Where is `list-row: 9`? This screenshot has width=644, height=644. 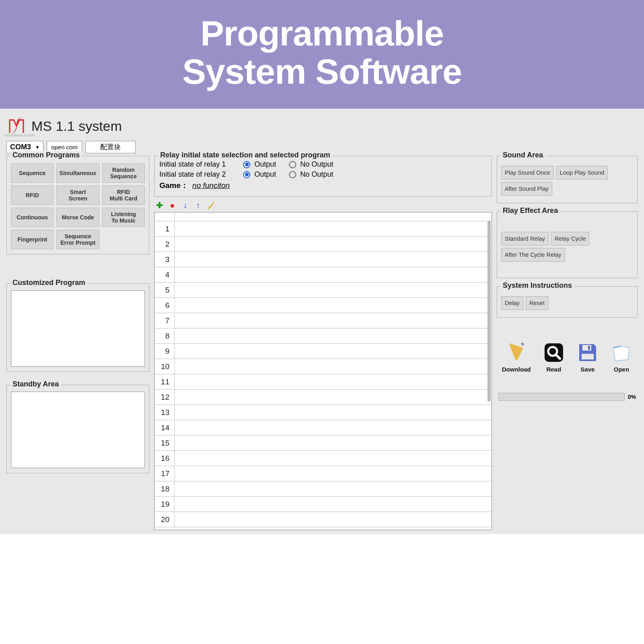
list-row: 9 is located at coordinates (323, 351).